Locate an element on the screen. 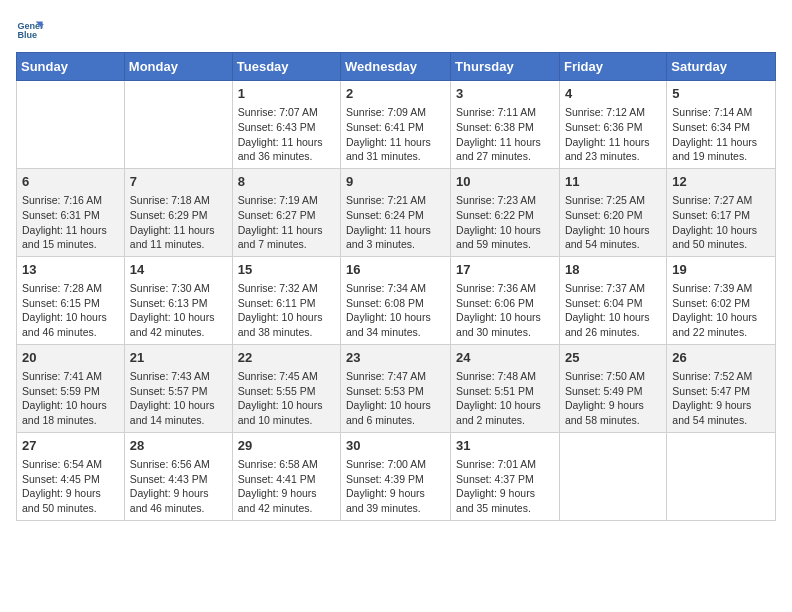 This screenshot has width=792, height=612. day-info: Sunrise: 7:07 AM Sunset: 6:43 PM Dayligh… is located at coordinates (286, 134).